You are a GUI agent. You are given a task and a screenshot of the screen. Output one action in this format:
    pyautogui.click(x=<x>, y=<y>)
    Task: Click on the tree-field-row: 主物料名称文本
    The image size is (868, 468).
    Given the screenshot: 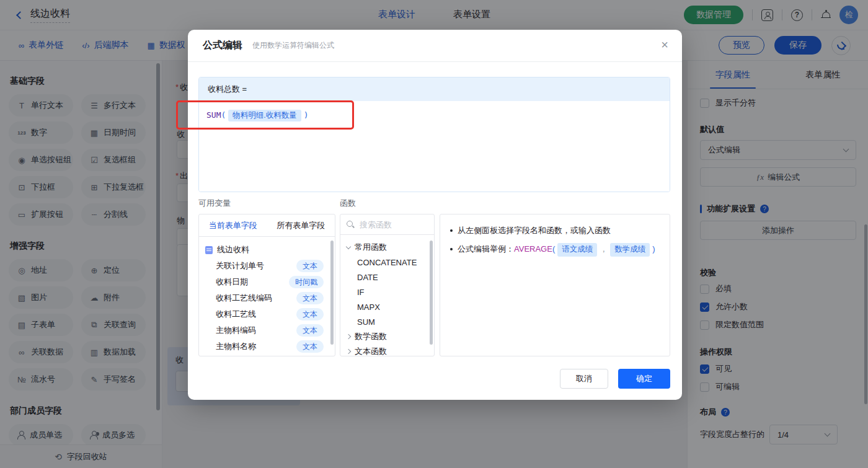 What is the action you would take?
    pyautogui.click(x=267, y=347)
    